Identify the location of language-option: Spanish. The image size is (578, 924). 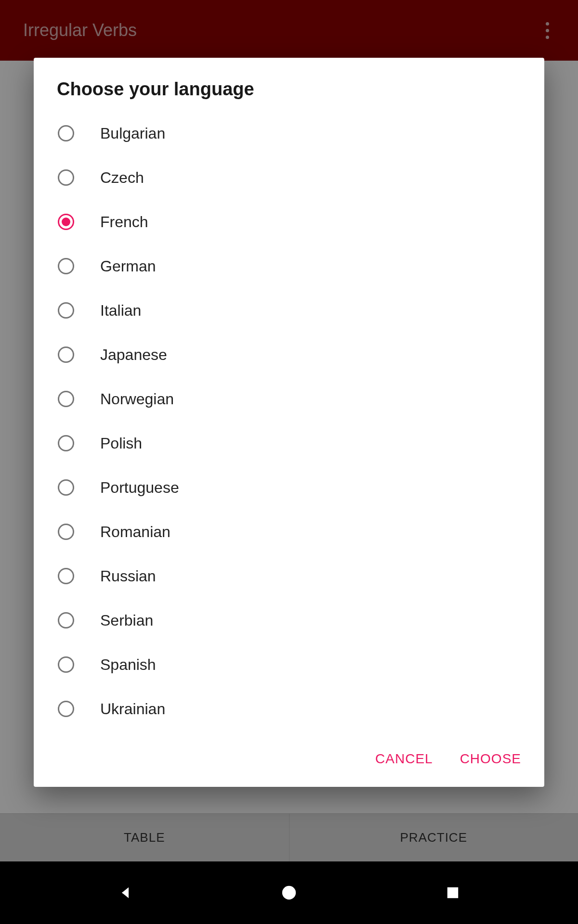
(289, 665).